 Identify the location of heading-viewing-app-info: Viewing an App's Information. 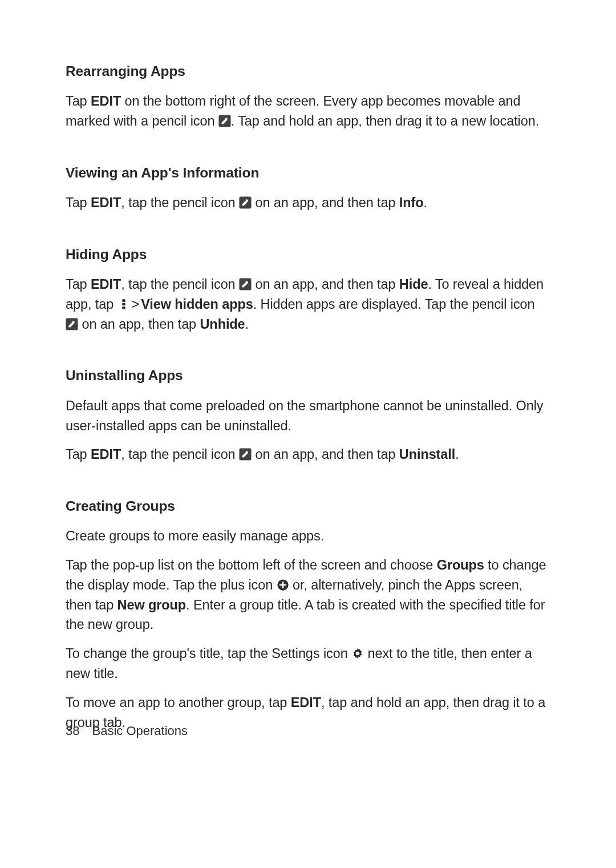
(307, 173).